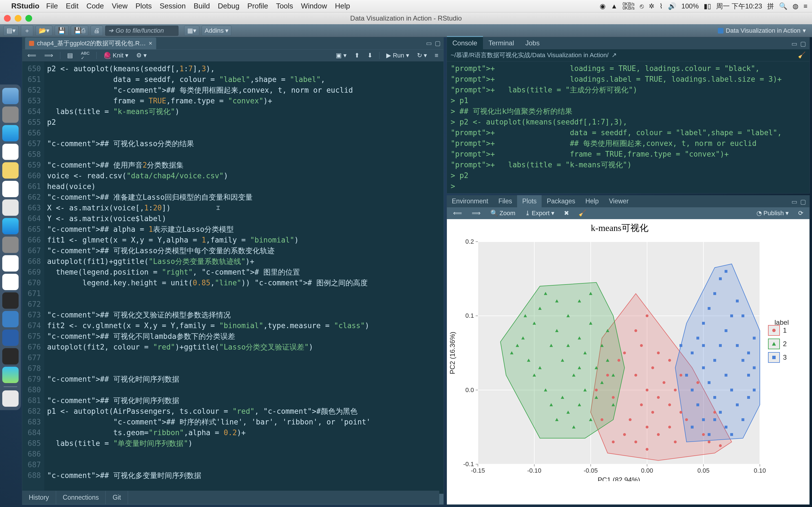 This screenshot has width=812, height=507. What do you see at coordinates (582, 213) in the screenshot?
I see `clear-plots-button: 🧹` at bounding box center [582, 213].